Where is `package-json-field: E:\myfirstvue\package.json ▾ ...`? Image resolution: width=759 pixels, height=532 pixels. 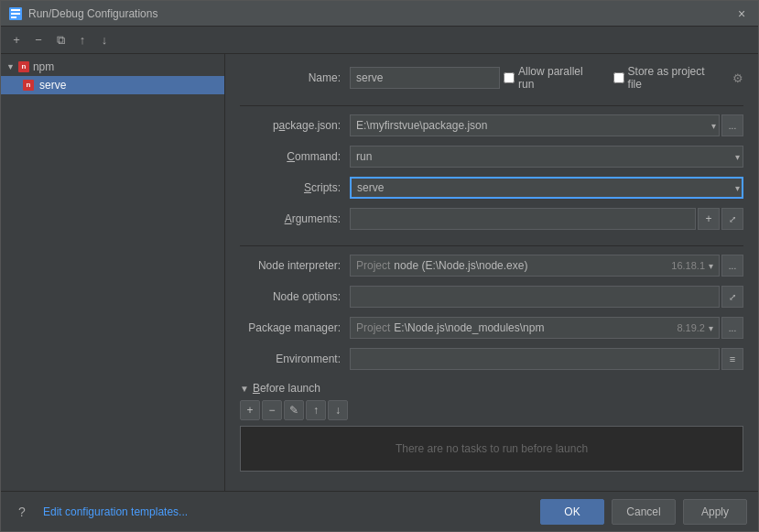
package-json-field: E:\myfirstvue\package.json ▾ ... is located at coordinates (547, 125).